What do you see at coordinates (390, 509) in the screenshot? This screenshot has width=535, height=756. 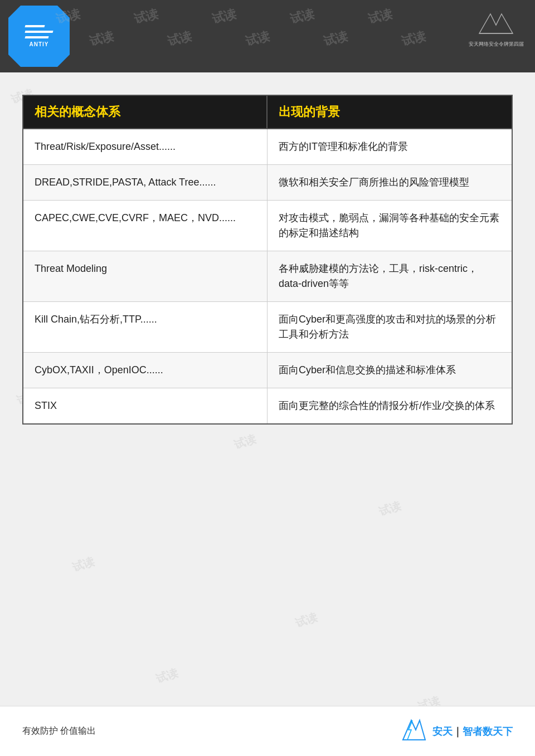 I see `pwm-11: 试读` at bounding box center [390, 509].